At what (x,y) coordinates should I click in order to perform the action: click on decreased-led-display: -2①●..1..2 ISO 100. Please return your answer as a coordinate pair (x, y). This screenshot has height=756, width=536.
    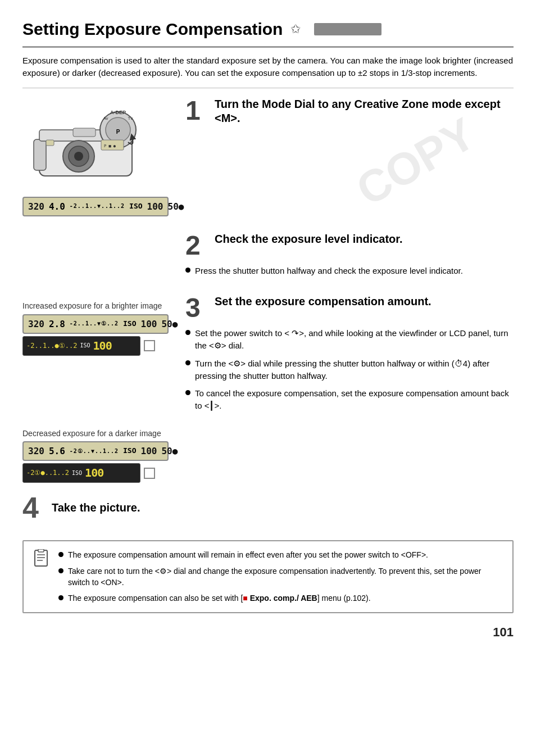
    Looking at the image, I should click on (81, 473).